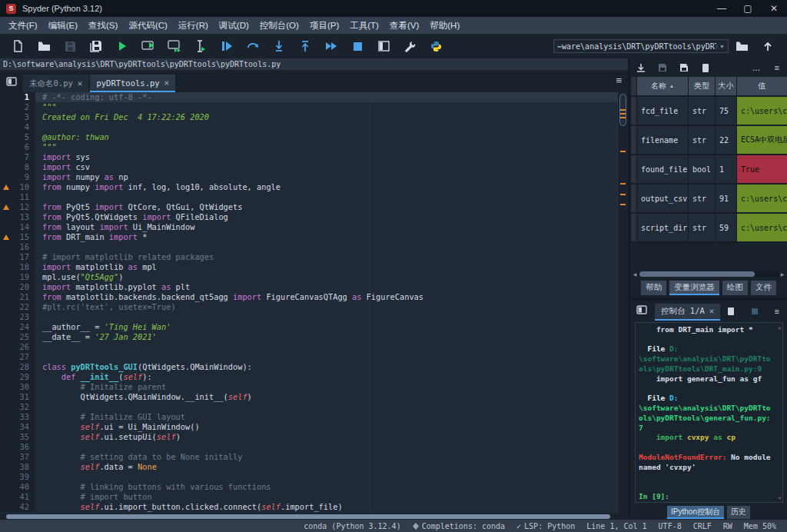 The image size is (787, 532). What do you see at coordinates (722, 8) in the screenshot?
I see `minimize-button: —` at bounding box center [722, 8].